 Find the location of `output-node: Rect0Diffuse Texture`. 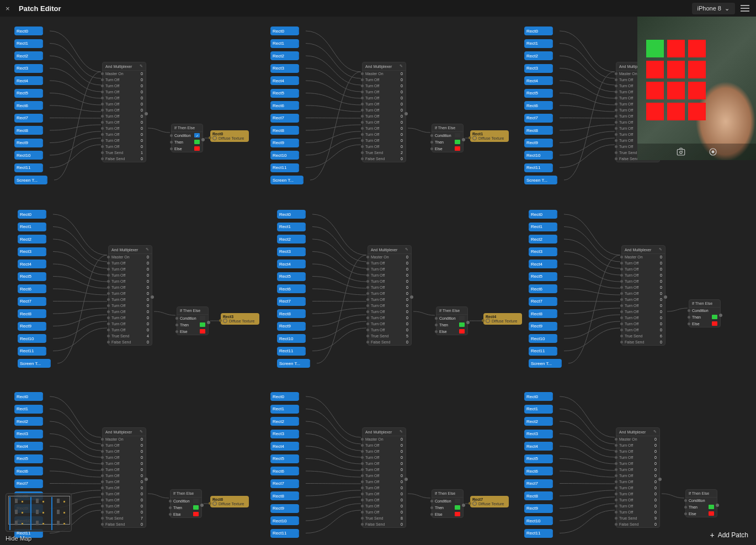

output-node: Rect0Diffuse Texture is located at coordinates (230, 136).